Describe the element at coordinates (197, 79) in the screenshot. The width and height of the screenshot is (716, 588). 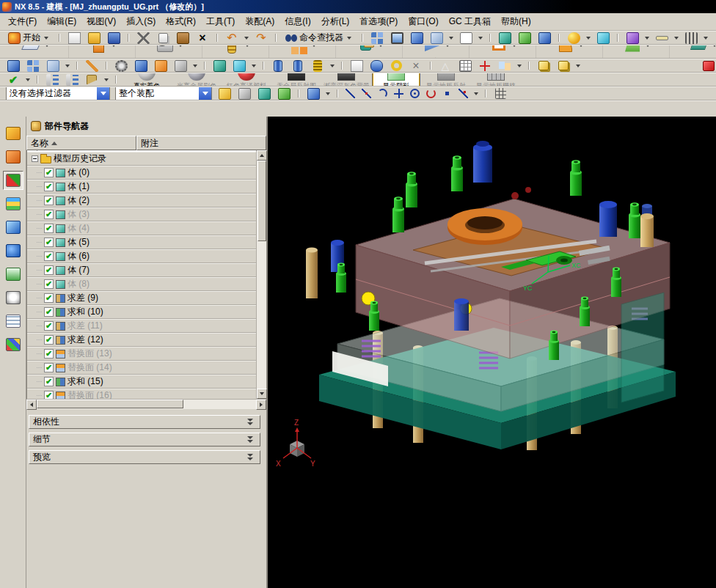
I see `render-style-button: 光亮金属刷色` at that location.